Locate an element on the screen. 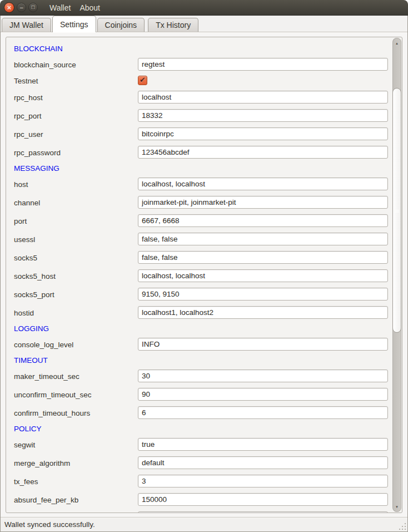 This screenshot has height=532, width=408. socks5-host-input is located at coordinates (263, 276).